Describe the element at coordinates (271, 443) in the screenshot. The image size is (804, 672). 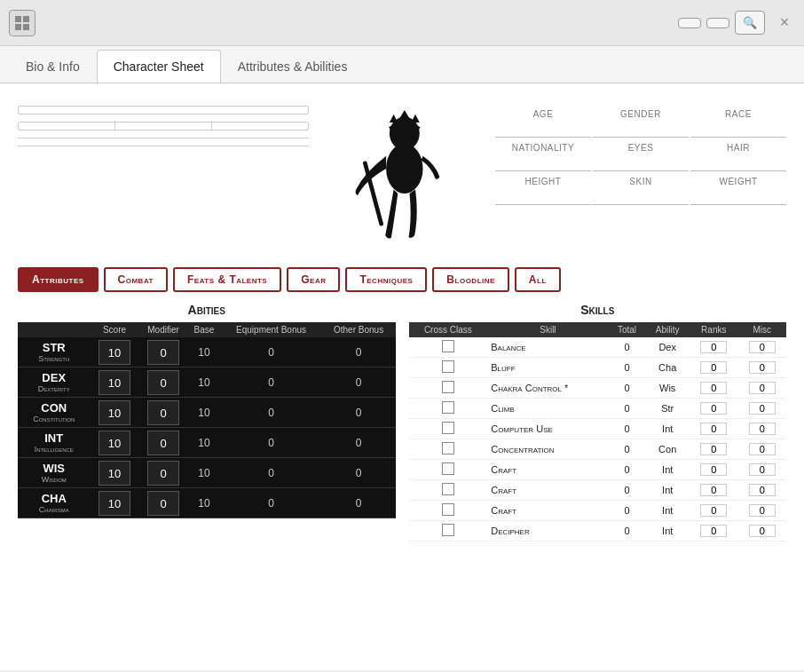
I see `equip-bonus-int: 0` at that location.